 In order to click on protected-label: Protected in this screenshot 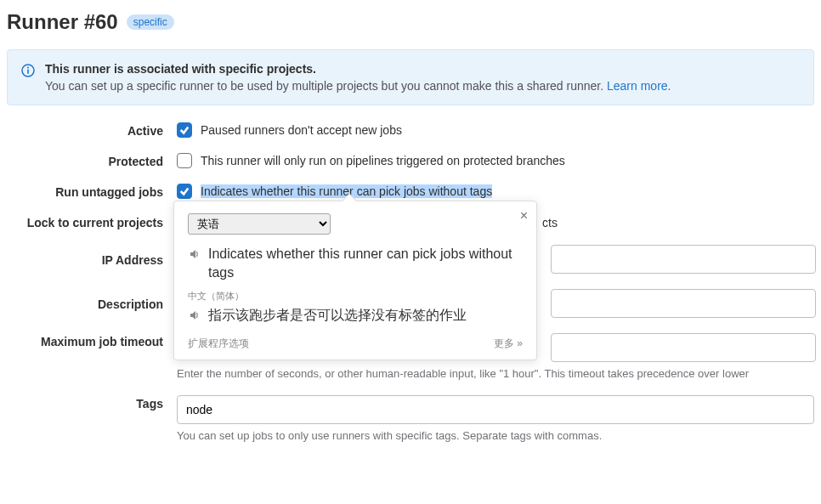, I will do `click(92, 161)`.